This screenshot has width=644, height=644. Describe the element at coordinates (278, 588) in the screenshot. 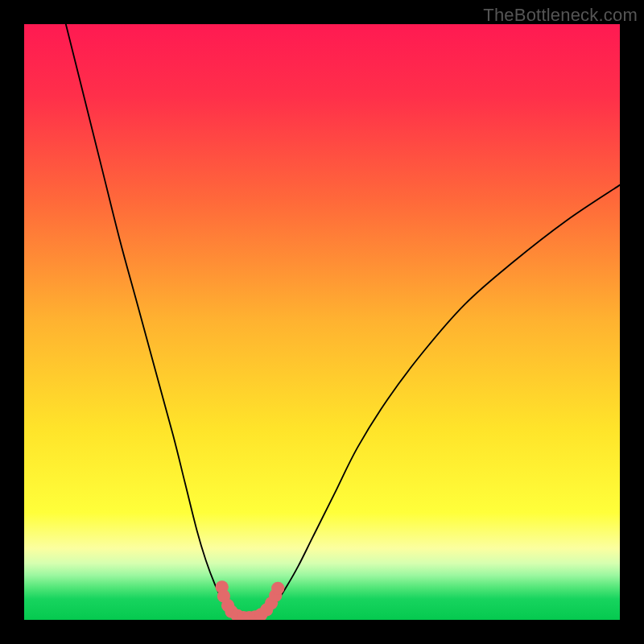

I see `trough-marker` at that location.